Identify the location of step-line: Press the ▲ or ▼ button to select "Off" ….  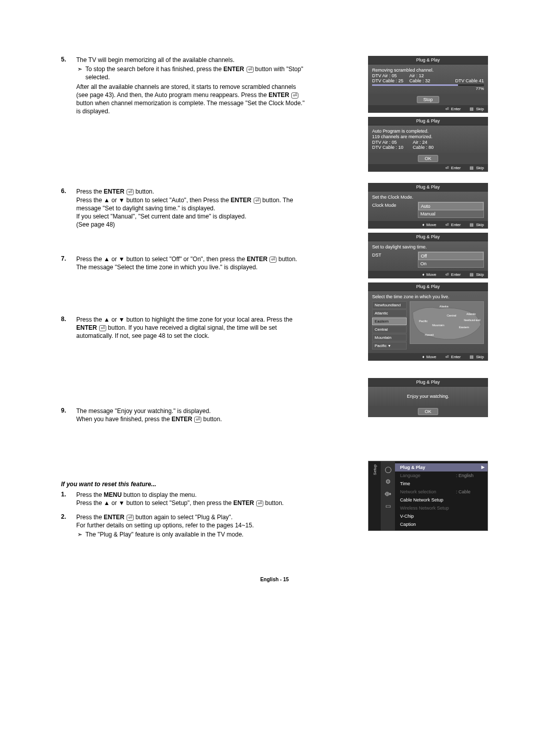
(191, 263).